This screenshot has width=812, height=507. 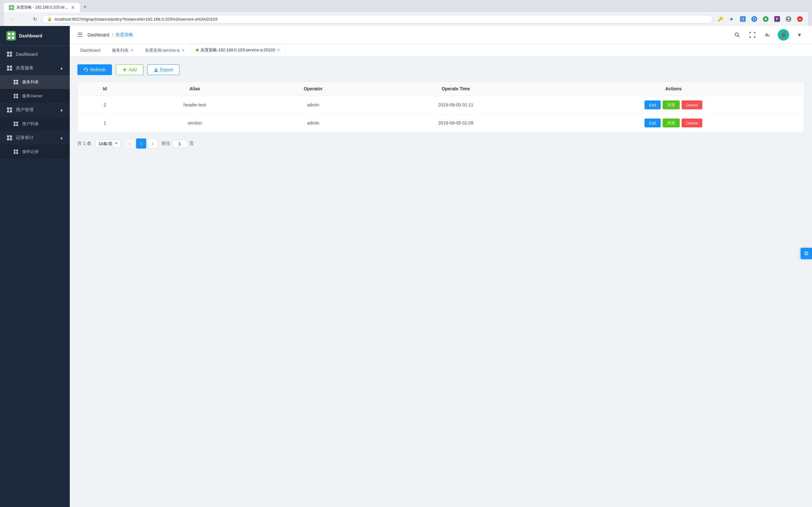 I want to click on col-operate-time: Operate Time, so click(x=456, y=89).